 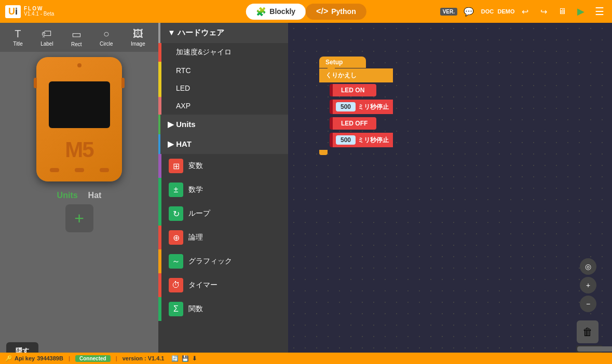 What do you see at coordinates (595, 349) in the screenshot?
I see `canvas-hscroll-thumb` at bounding box center [595, 349].